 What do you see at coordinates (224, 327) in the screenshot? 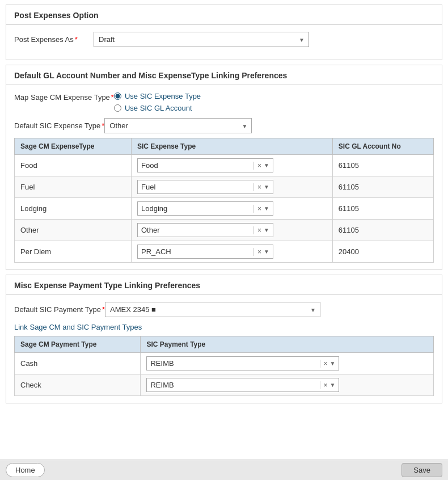
I see `link-sage-cm-label: Link Sage CM and SIC Payment Types` at bounding box center [224, 327].